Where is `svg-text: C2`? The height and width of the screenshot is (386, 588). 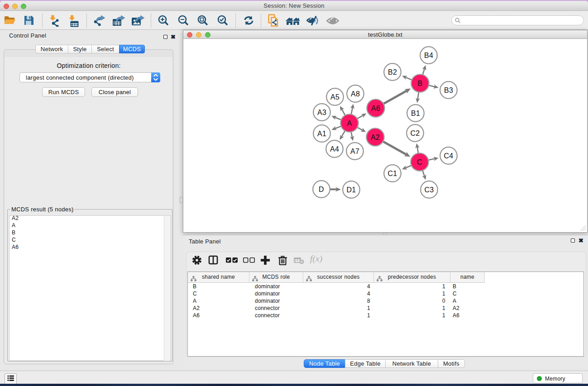
svg-text: C2 is located at coordinates (416, 133).